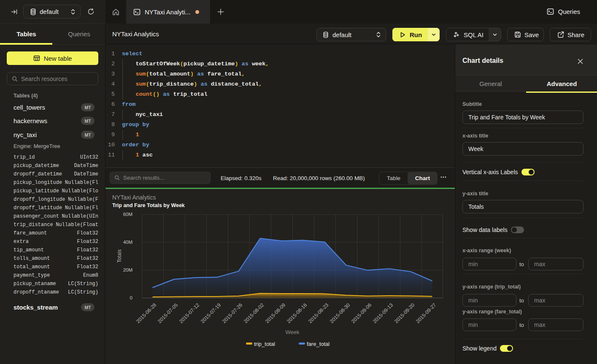 The height and width of the screenshot is (364, 597). Describe the element at coordinates (119, 256) in the screenshot. I see `svg-text: Totals` at that location.